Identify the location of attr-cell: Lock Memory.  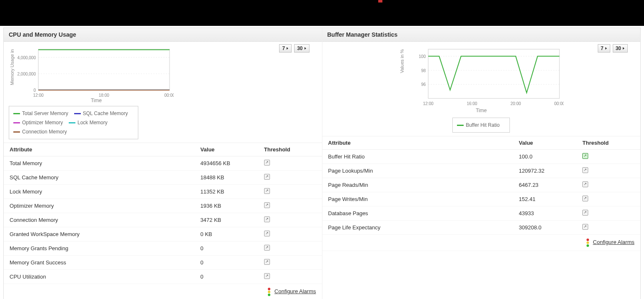
(99, 192).